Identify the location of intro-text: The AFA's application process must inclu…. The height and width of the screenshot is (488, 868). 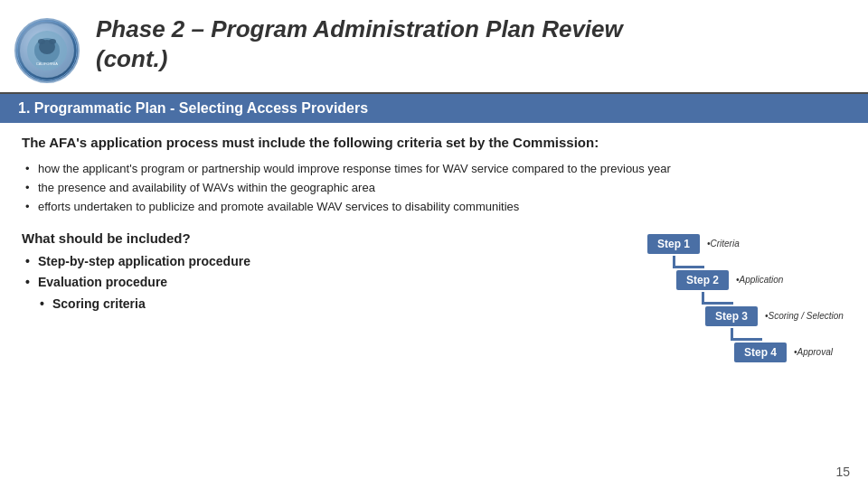
(434, 143).